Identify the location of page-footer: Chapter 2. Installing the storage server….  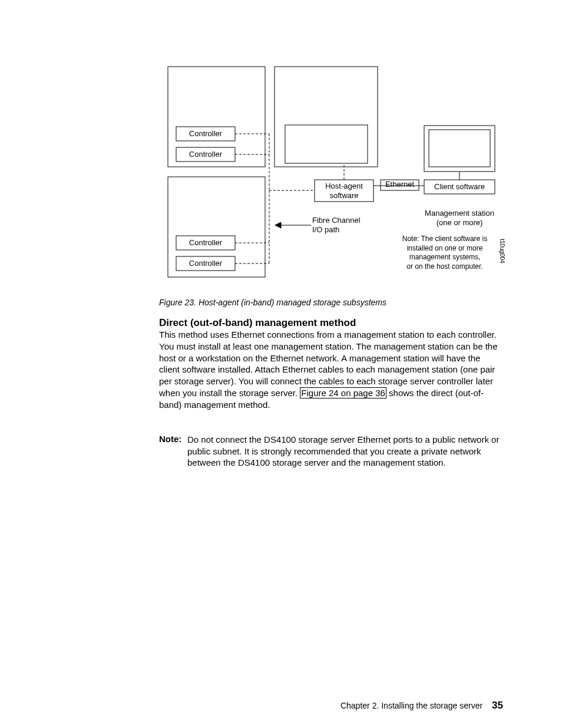
(252, 706).